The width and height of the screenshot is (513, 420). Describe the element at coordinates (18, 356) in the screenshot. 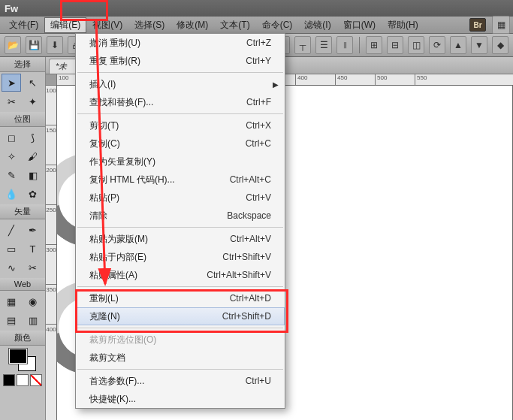

I see `stroke-color` at that location.